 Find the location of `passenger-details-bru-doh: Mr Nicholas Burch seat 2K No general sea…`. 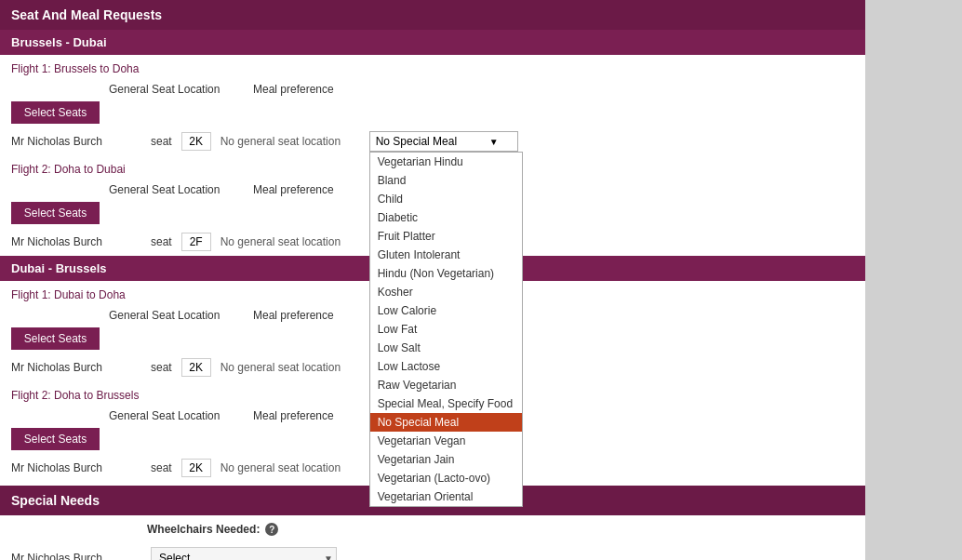

passenger-details-bru-doh: Mr Nicholas Burch seat 2K No general sea… is located at coordinates (433, 141).